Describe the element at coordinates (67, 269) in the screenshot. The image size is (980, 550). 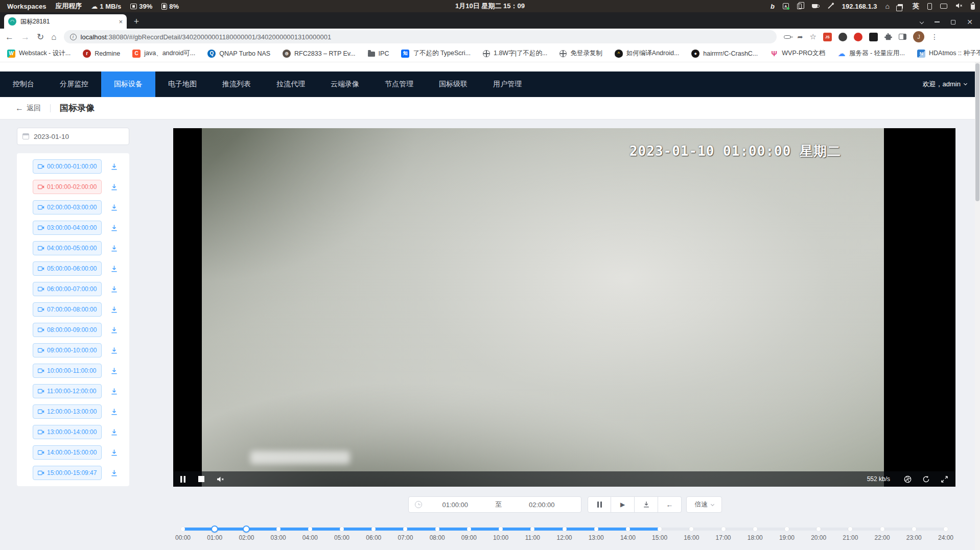
I see `record-range-button: 05:00:00-06:00:00` at that location.